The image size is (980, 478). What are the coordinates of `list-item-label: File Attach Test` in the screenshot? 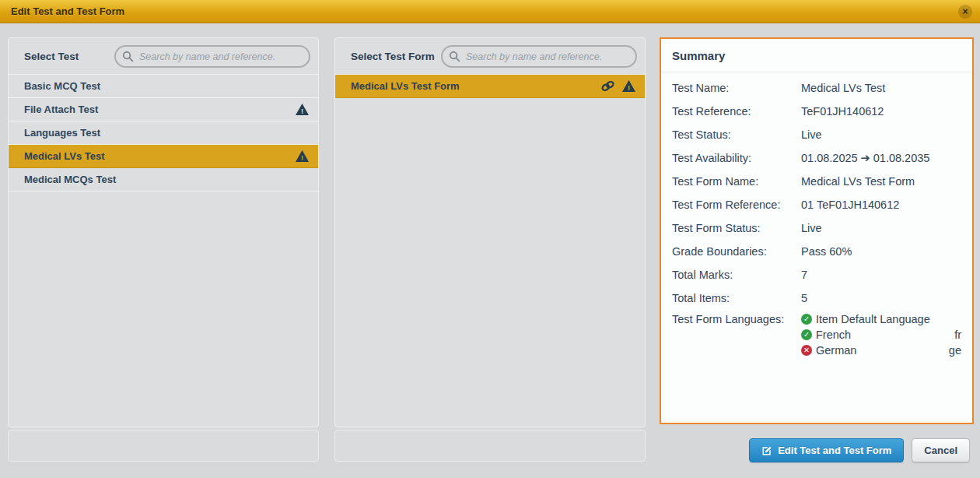 It's located at (160, 109).